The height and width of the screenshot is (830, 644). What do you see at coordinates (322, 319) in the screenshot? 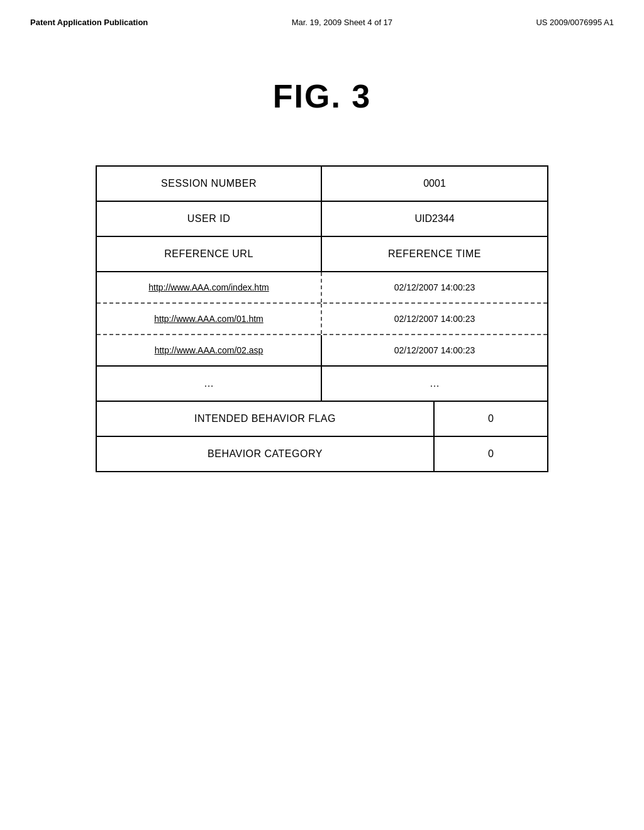
I see `data-row-2: http://www.AAA.com/01.htm 02/12/2007 14:…` at bounding box center [322, 319].